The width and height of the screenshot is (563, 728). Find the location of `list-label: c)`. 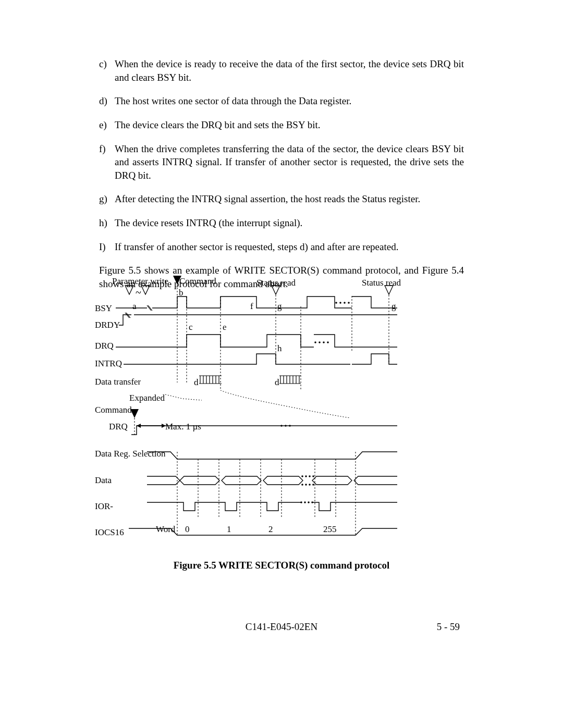

list-label: c) is located at coordinates (107, 71).